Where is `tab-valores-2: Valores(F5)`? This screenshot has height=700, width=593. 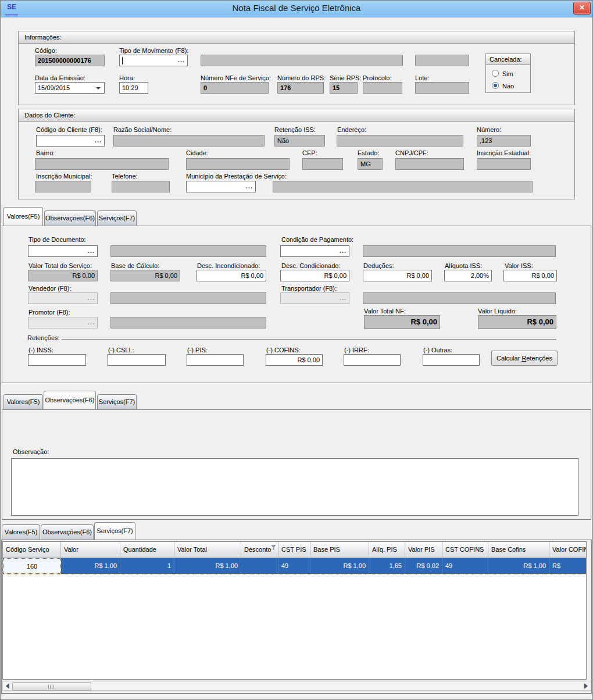
tab-valores-2: Valores(F5) is located at coordinates (23, 402).